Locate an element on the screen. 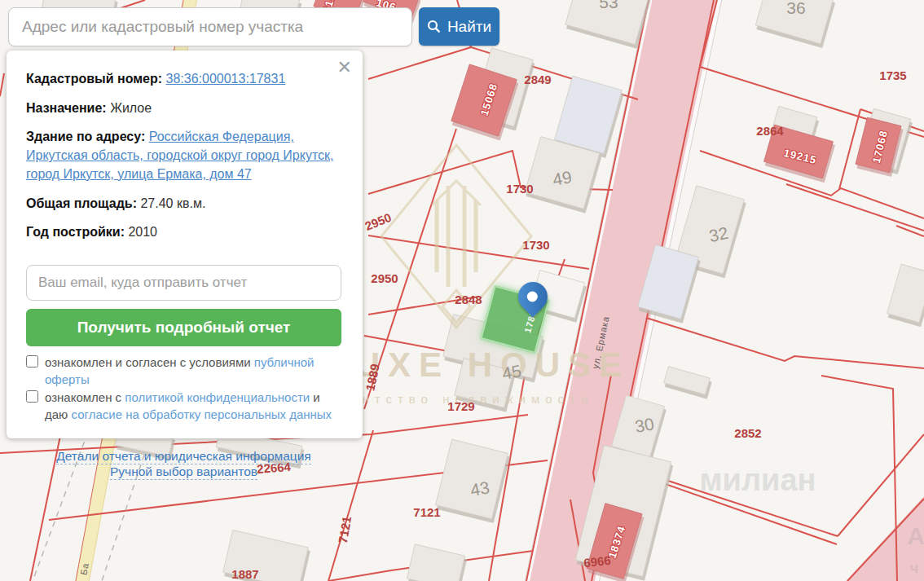  privacy-policy-link: политикой конфиденциальности is located at coordinates (217, 398).